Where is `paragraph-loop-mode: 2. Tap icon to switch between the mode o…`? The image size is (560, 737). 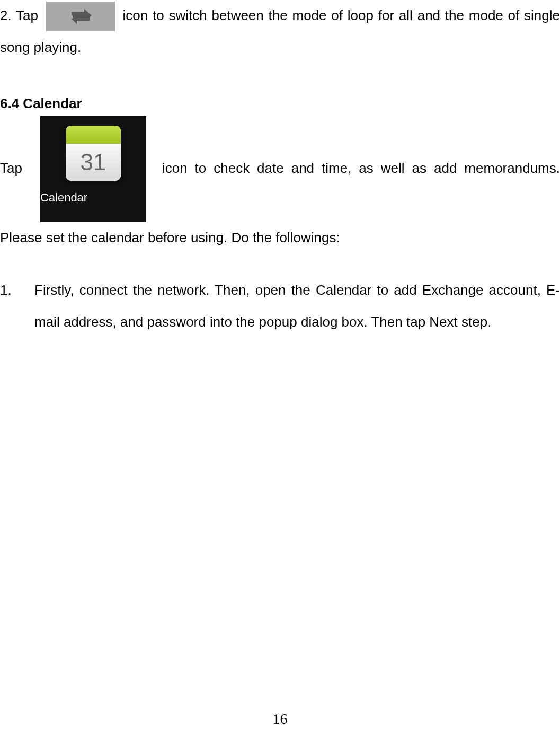 paragraph-loop-mode: 2. Tap icon to switch between the mode o… is located at coordinates (280, 32).